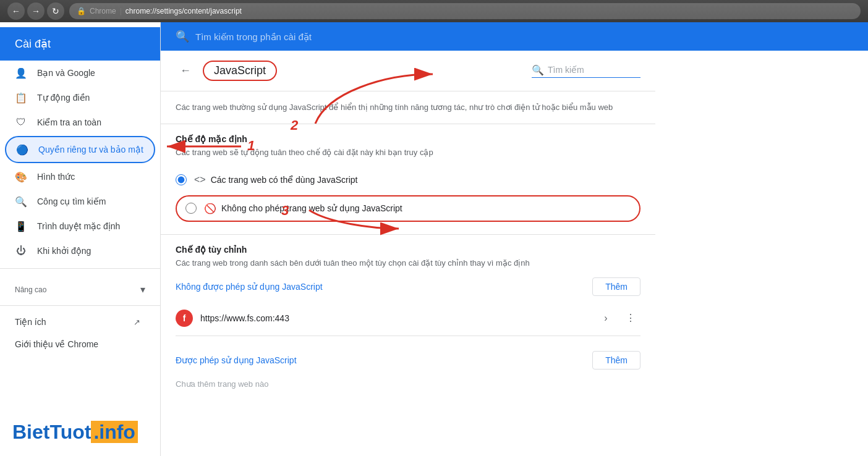 The height and width of the screenshot is (456, 868). I want to click on allowed-empty-text: Chưa thêm trang web nào, so click(408, 384).